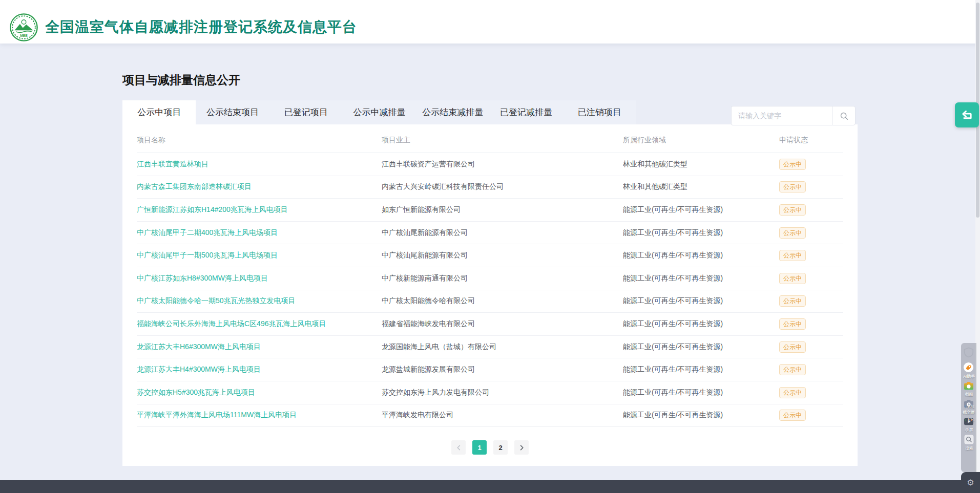  What do you see at coordinates (259, 164) in the screenshot?
I see `project-name-link: 江西丰联宜黄造林项目` at bounding box center [259, 164].